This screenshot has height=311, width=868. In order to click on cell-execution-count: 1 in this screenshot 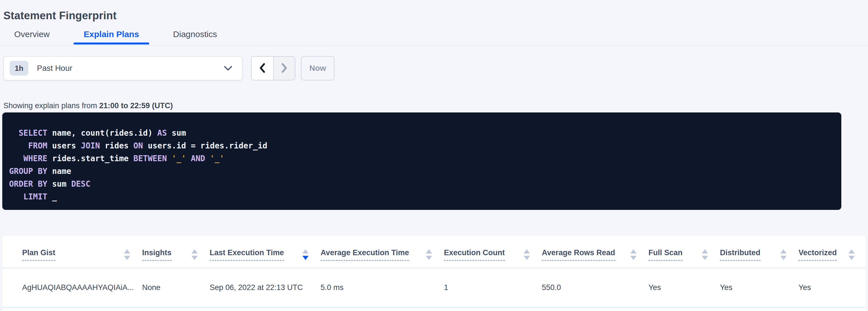, I will do `click(493, 288)`.